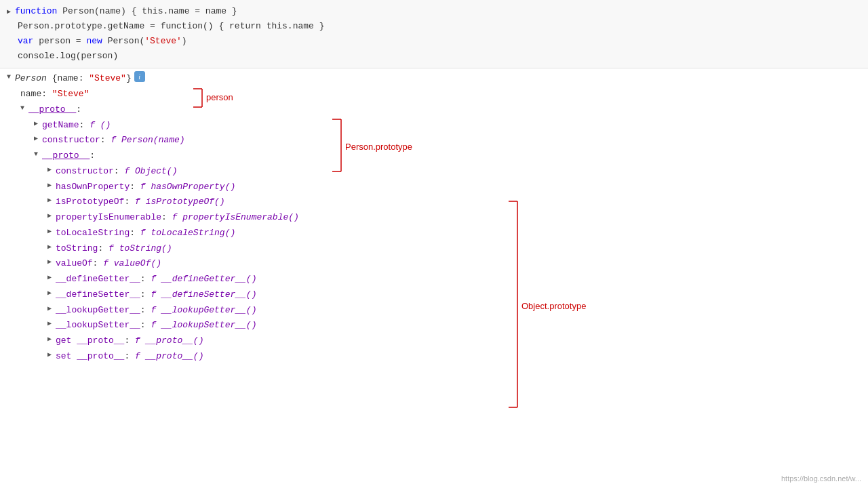  What do you see at coordinates (51, 186) in the screenshot?
I see `expand-arrow-hasownproperty: ▶` at bounding box center [51, 186].